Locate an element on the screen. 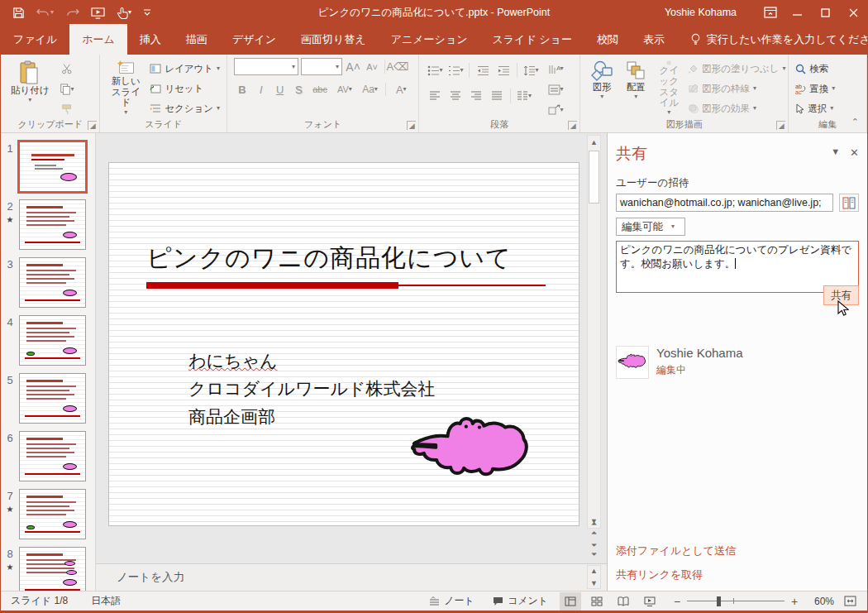  replace-button: abac 置換▾ is located at coordinates (815, 89).